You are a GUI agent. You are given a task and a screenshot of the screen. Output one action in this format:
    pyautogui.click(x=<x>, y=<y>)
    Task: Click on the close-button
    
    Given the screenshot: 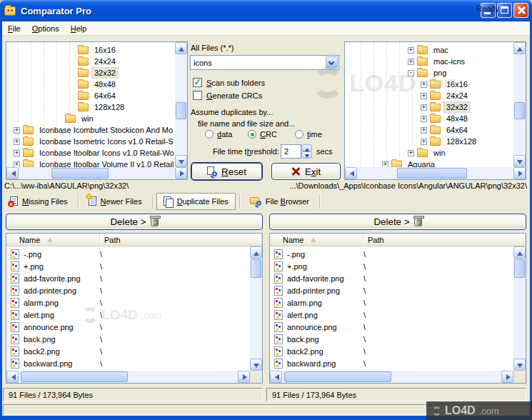 What is the action you would take?
    pyautogui.click(x=521, y=10)
    